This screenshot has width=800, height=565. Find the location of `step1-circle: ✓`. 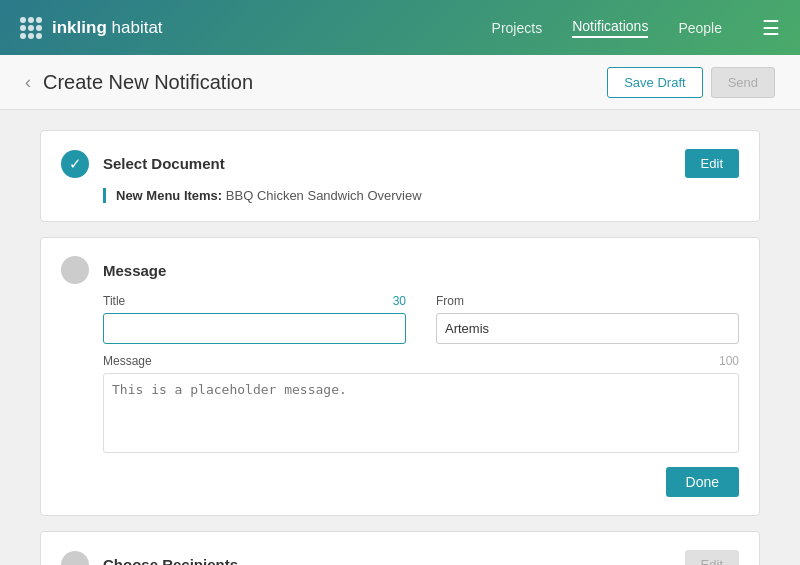

step1-circle: ✓ is located at coordinates (75, 164).